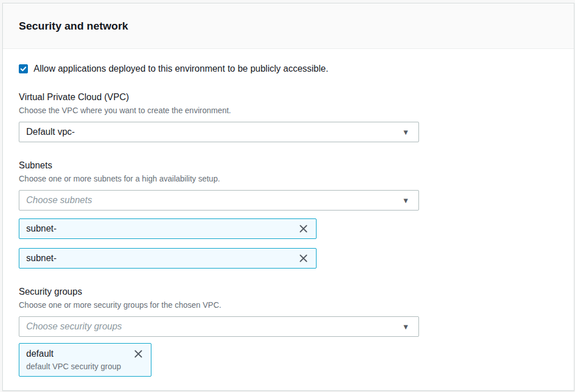 Image resolution: width=575 pixels, height=392 pixels. Describe the element at coordinates (74, 327) in the screenshot. I see `security-groups-select-placeholder: Choose security groups` at that location.